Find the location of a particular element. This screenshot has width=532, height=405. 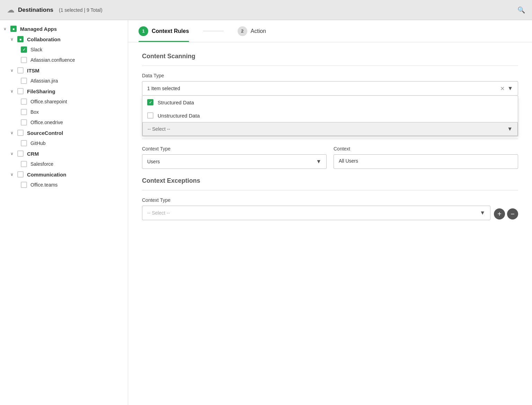

data-type-row: Data Type 1 Item selected ✕ ▼ Structured… is located at coordinates (330, 88).